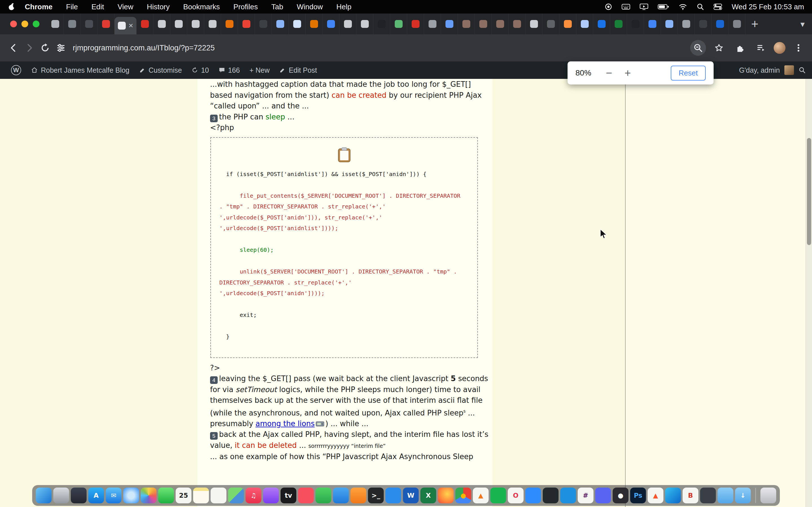 The image size is (812, 507). Describe the element at coordinates (609, 73) in the screenshot. I see `zoom-out-button: −` at that location.